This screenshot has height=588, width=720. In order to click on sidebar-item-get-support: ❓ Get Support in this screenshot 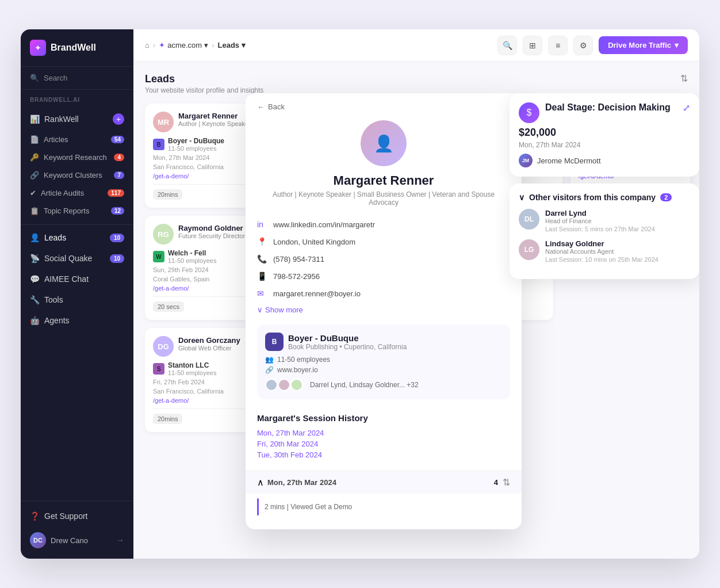, I will do `click(77, 516)`.